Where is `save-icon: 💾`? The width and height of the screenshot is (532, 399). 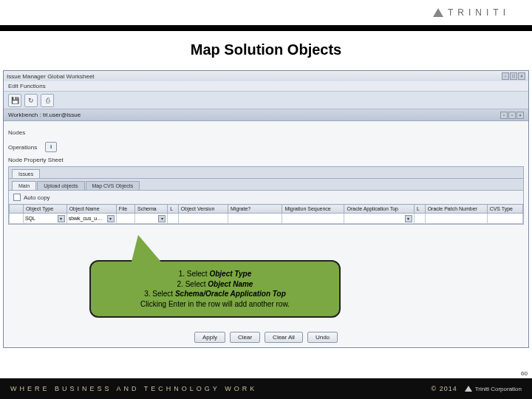 save-icon: 💾 is located at coordinates (15, 100).